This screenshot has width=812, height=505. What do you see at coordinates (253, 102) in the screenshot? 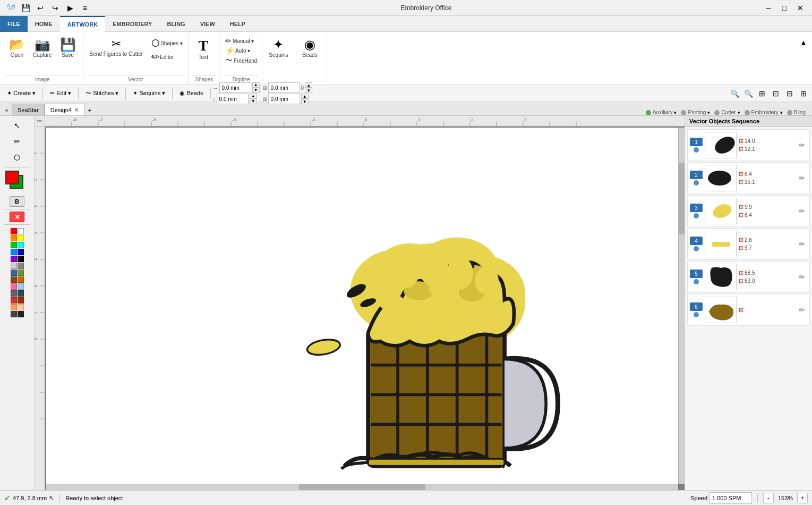
I see `y-down-btn: ▼` at bounding box center [253, 102].